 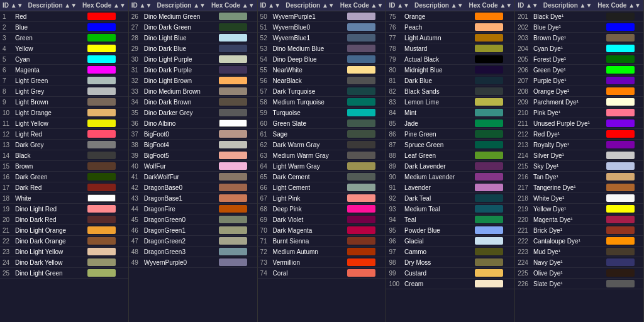 I want to click on table-row: 68Deep Pink, so click(x=322, y=209).